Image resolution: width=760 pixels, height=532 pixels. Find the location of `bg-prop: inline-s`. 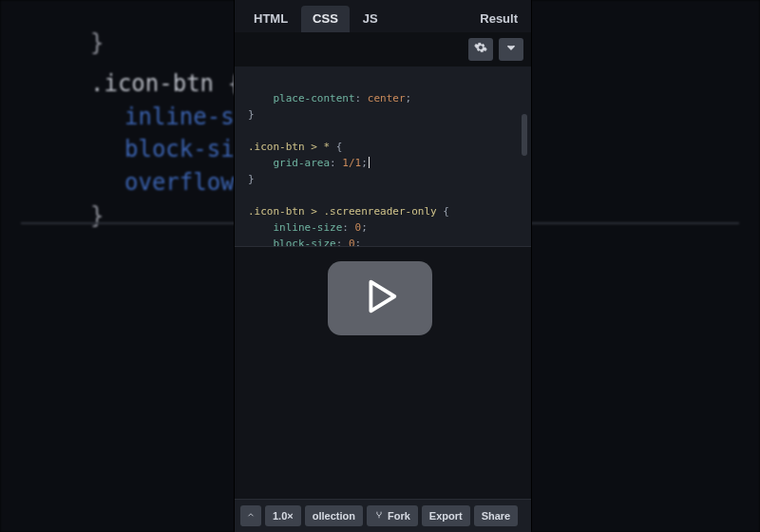

bg-prop: inline-s is located at coordinates (180, 117).